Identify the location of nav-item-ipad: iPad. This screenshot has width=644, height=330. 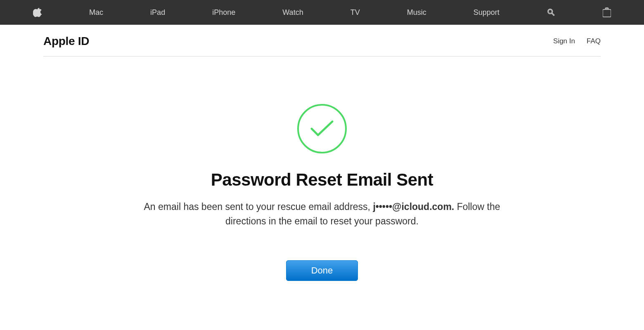
(158, 12).